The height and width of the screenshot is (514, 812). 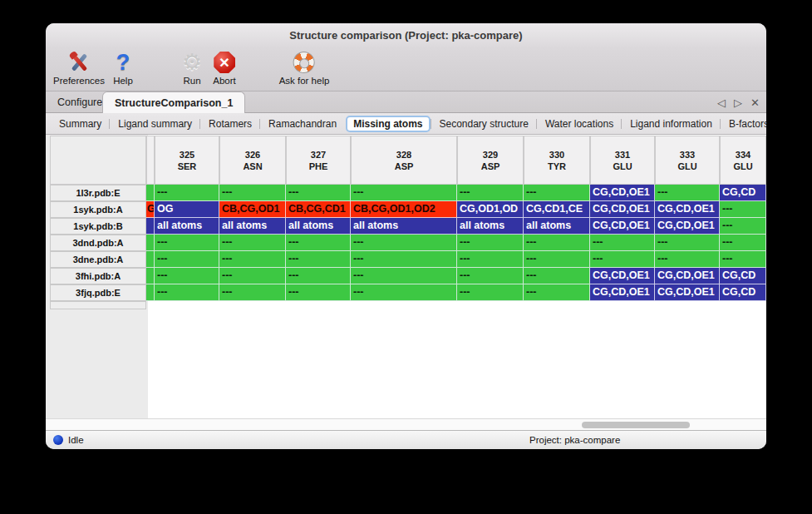 What do you see at coordinates (490, 293) in the screenshot?
I see `cell-3fjq.pdb:E-329: ---` at bounding box center [490, 293].